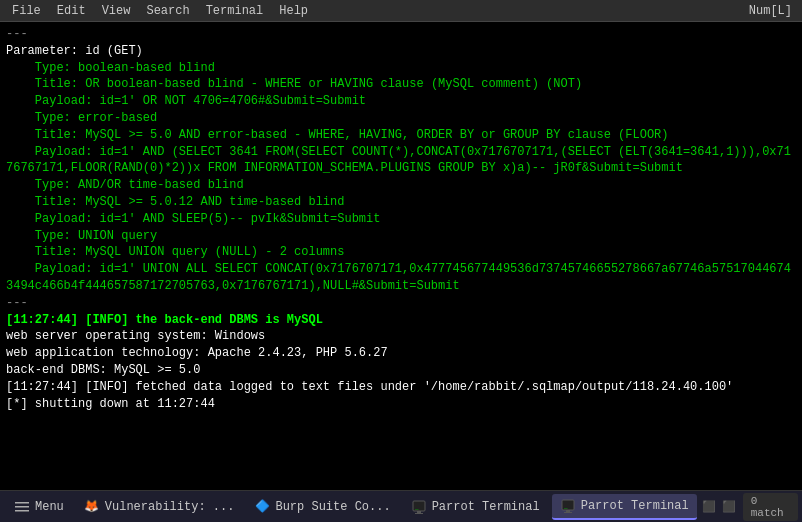 The height and width of the screenshot is (522, 802). I want to click on taskbar-icon-1: ⬛, so click(709, 506).